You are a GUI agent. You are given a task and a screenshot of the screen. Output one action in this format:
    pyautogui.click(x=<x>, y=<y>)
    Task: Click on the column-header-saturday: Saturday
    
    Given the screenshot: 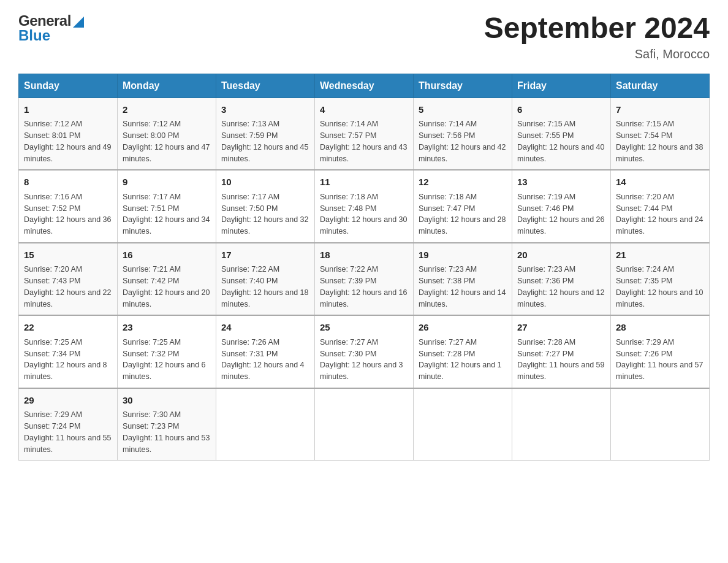 What is the action you would take?
    pyautogui.click(x=661, y=86)
    